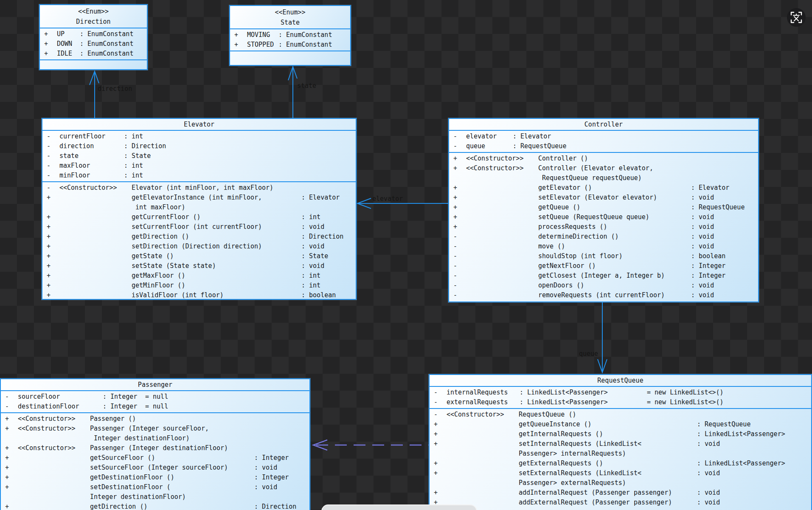 The width and height of the screenshot is (812, 510). I want to click on attribute-name: UP, so click(68, 34).